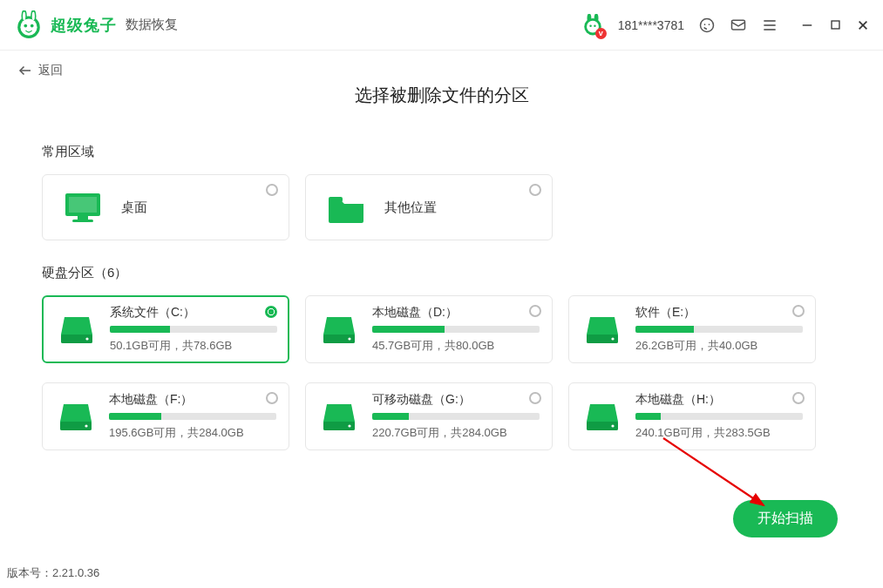 The width and height of the screenshot is (883, 588). What do you see at coordinates (770, 25) in the screenshot?
I see `menu-icon` at bounding box center [770, 25].